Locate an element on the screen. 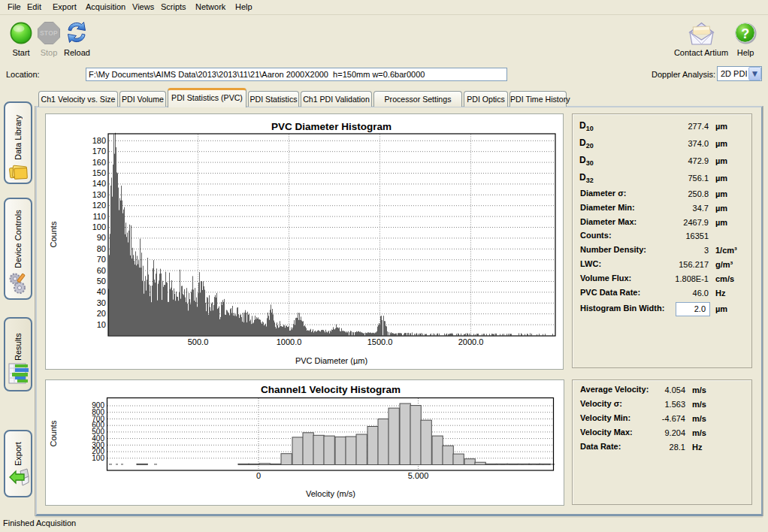 Image resolution: width=768 pixels, height=532 pixels. svg-text: 50 is located at coordinates (101, 281).